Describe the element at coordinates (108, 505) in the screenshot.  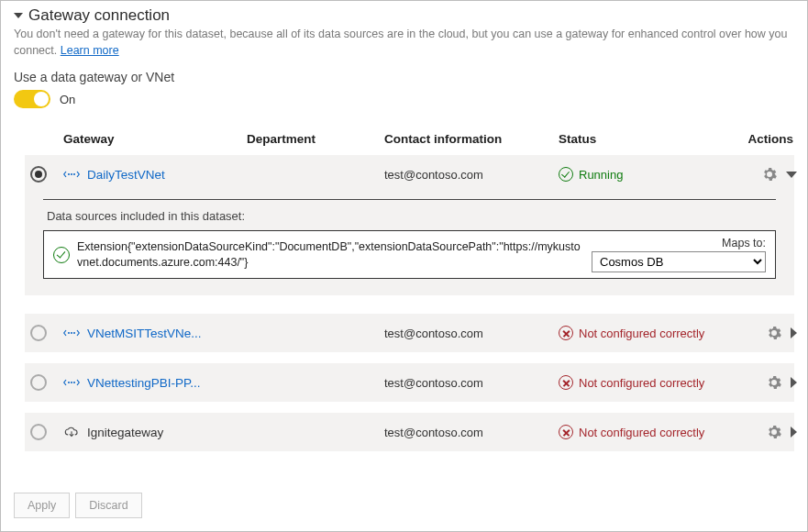
I see `discard-button: Discard` at that location.